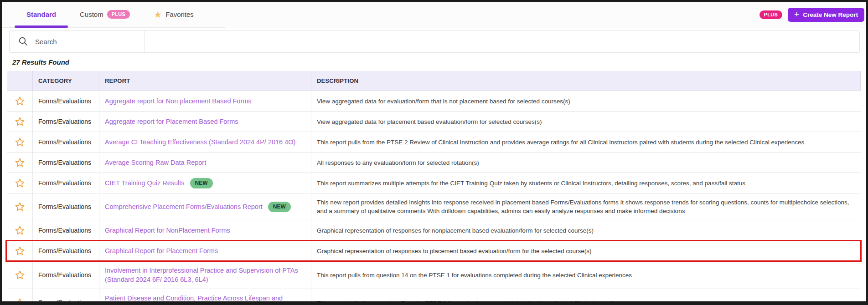 This screenshot has width=868, height=305. Describe the element at coordinates (434, 297) in the screenshot. I see `table-row: Forms/Evaluations Patient Disease and Co…` at that location.